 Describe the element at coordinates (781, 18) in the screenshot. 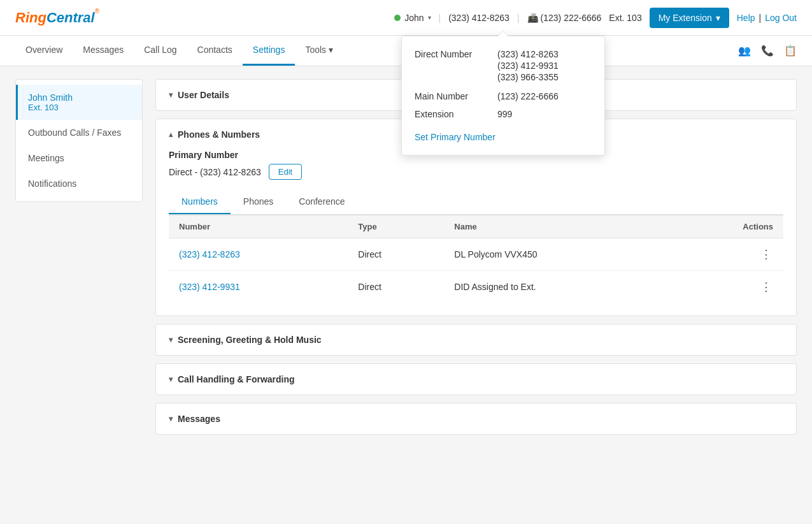

I see `logout-link: Log Out` at that location.